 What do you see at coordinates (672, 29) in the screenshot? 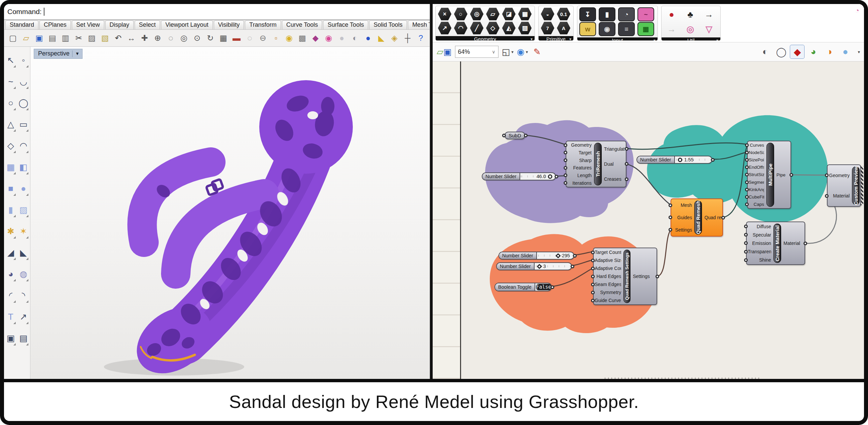
I see `jump-icon: →` at bounding box center [672, 29].